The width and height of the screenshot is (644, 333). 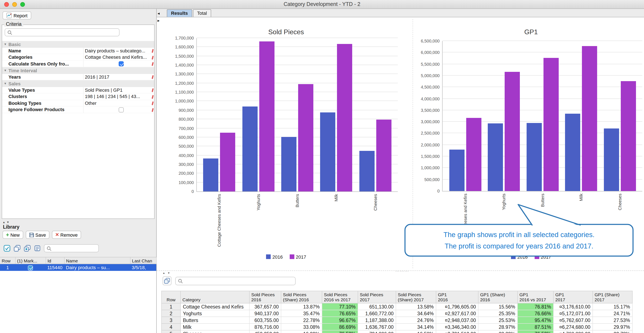 What do you see at coordinates (167, 281) in the screenshot?
I see `copy-table-button` at bounding box center [167, 281].